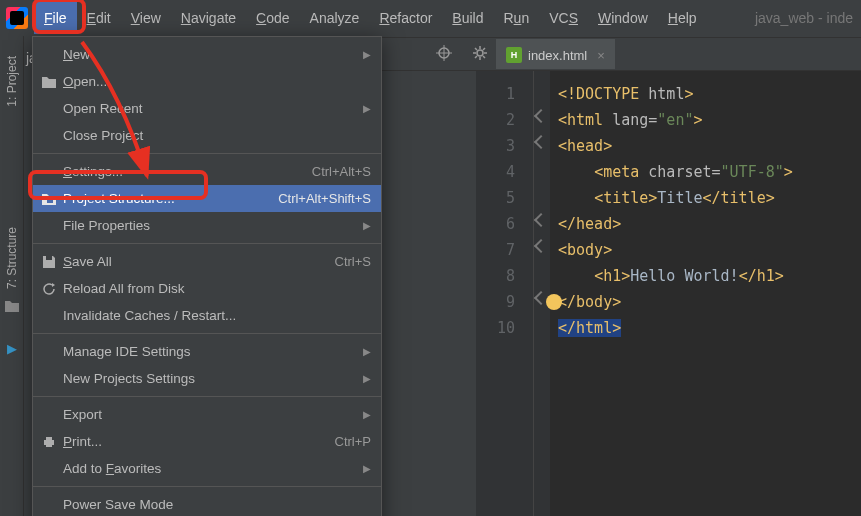 The height and width of the screenshot is (516, 861). Describe the element at coordinates (353, 262) in the screenshot. I see `shortcut-label: Ctrl+S` at that location.